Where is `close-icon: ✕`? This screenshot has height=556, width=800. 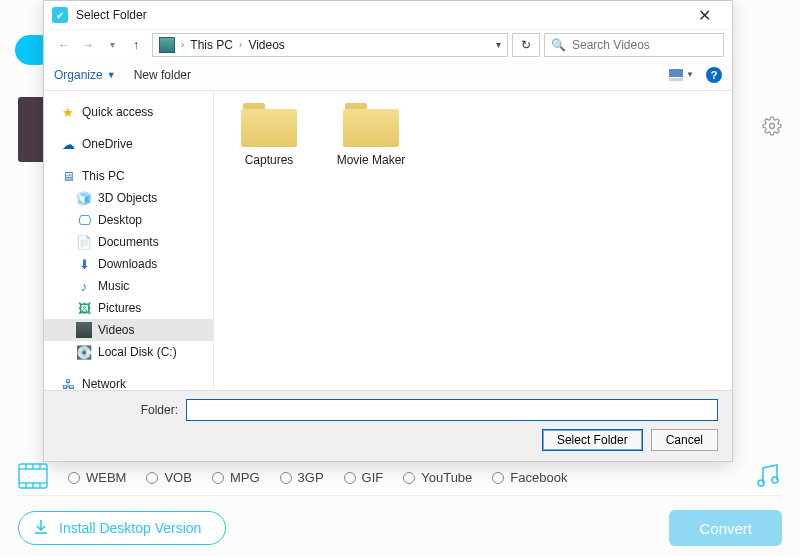
close-icon: ✕ is located at coordinates (704, 16).